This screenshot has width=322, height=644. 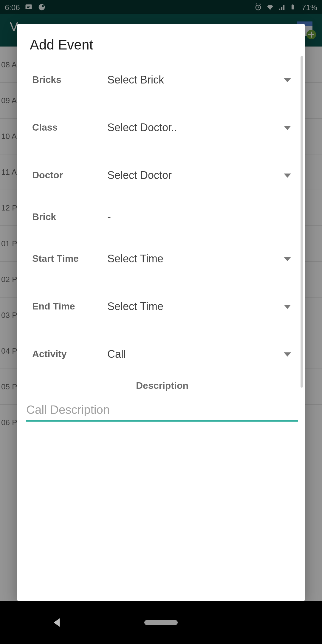 I want to click on system-nav-bar, so click(x=161, y=623).